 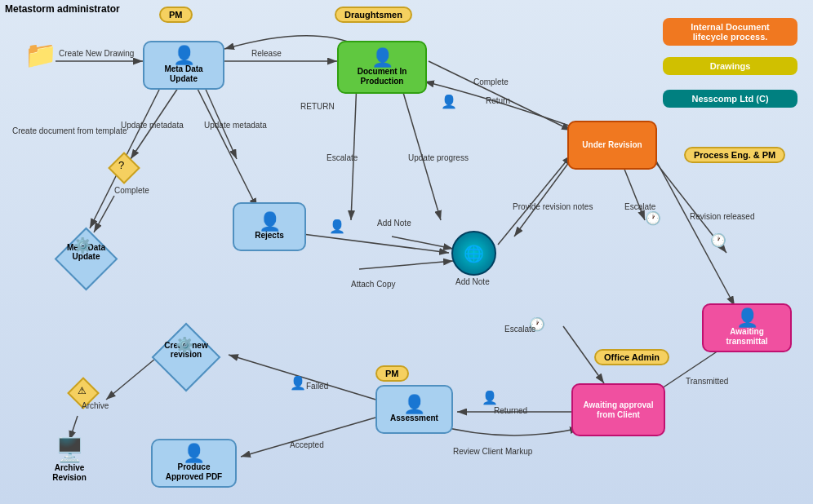 What do you see at coordinates (747, 328) in the screenshot?
I see `node-awaiting-transmittal: 👤 Awaiting transmittal` at bounding box center [747, 328].